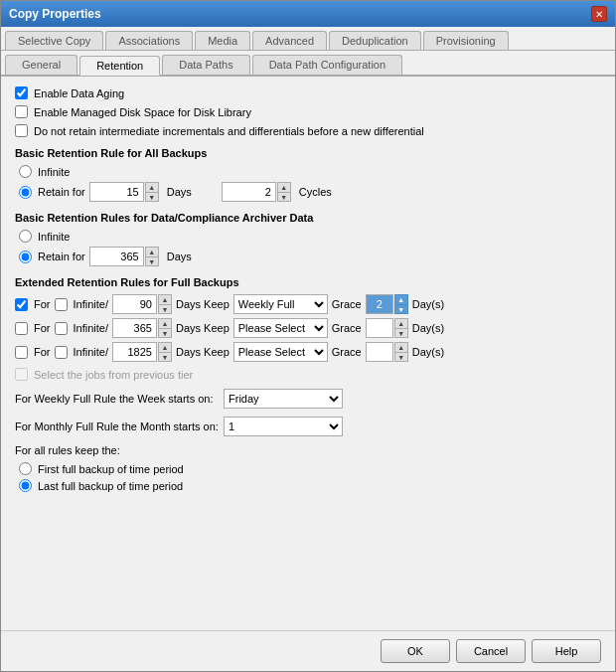 The height and width of the screenshot is (672, 616). Describe the element at coordinates (135, 352) in the screenshot. I see `extended-row-3-days-input` at that location.